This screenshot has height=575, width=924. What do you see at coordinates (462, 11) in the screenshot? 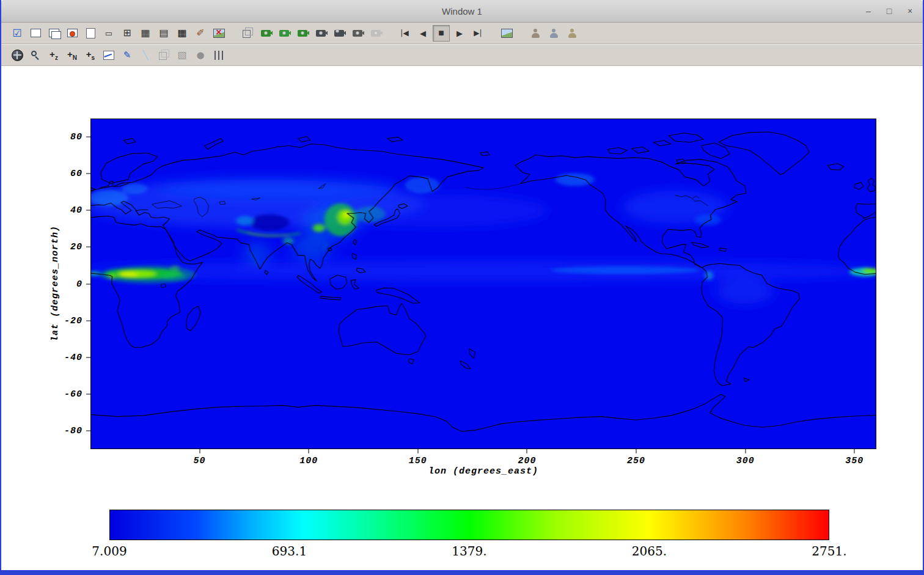
I see `titlebar: Window 1 –□×` at bounding box center [462, 11].